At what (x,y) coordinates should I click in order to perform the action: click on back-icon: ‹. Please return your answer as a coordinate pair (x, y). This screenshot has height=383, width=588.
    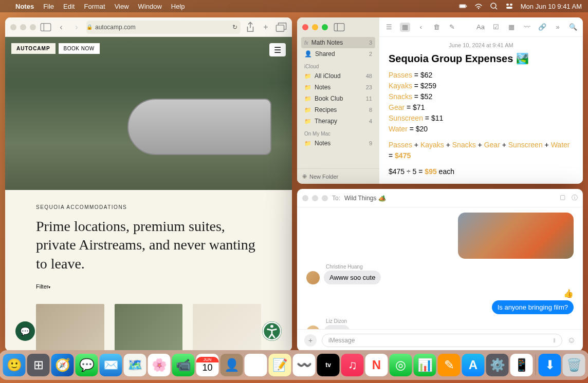
    Looking at the image, I should click on (421, 27).